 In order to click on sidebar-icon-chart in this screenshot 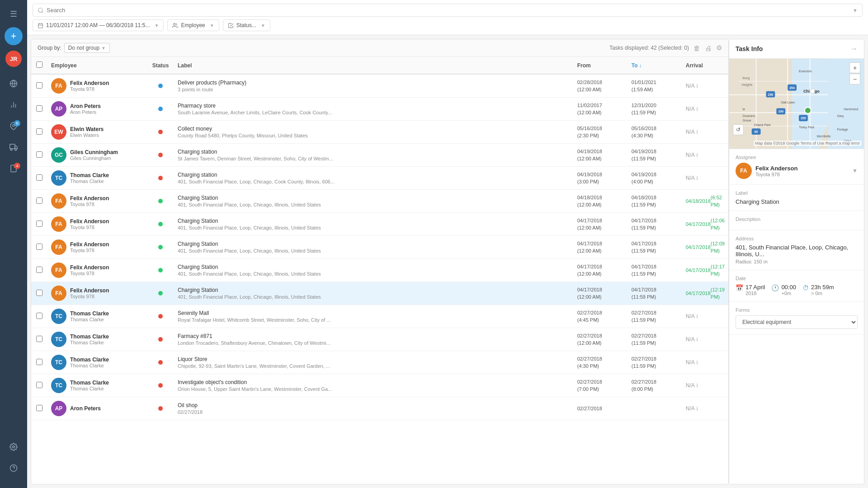, I will do `click(14, 106)`.